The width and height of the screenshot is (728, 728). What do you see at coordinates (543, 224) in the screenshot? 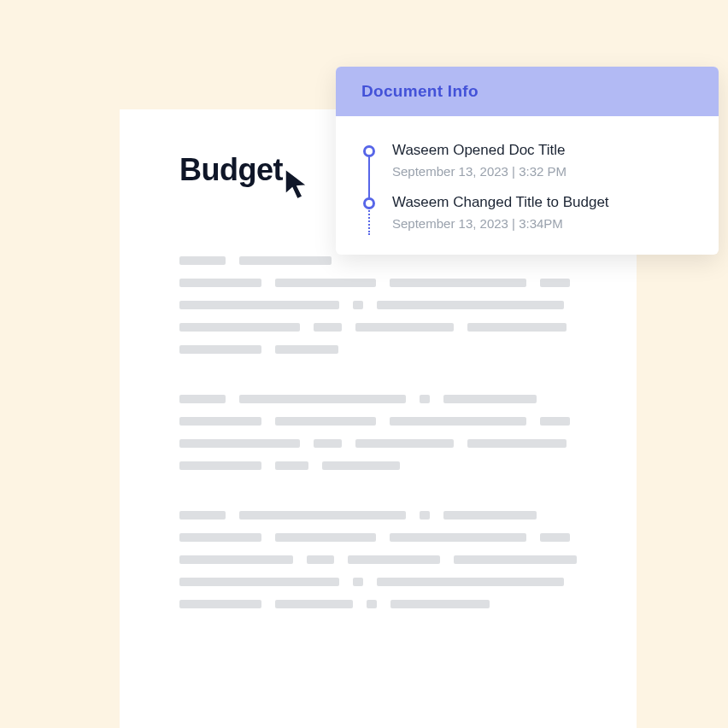
I see `event-timestamp: September 13, 2023 | 3:34PM` at bounding box center [543, 224].